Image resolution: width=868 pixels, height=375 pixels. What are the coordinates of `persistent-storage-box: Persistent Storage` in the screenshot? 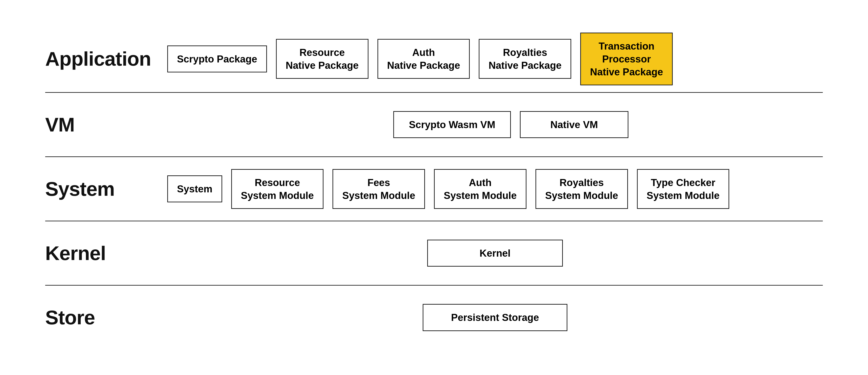 It's located at (495, 317).